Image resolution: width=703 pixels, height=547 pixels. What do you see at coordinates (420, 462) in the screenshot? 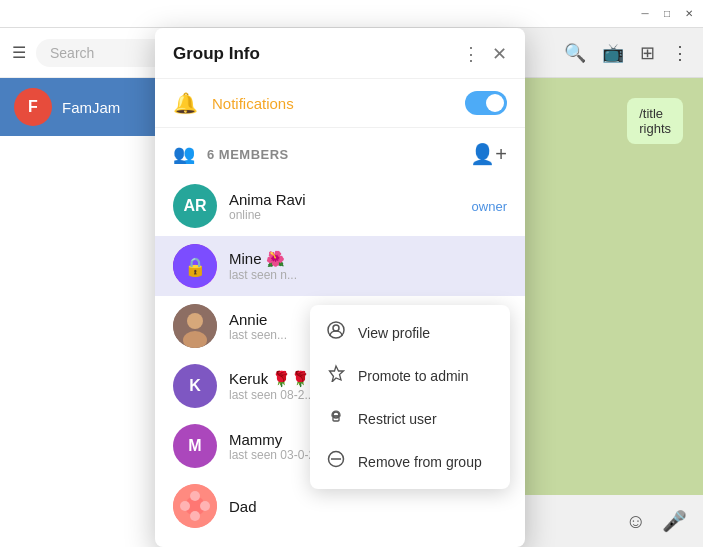
I see `remove-group-label: Remove from group` at bounding box center [420, 462].